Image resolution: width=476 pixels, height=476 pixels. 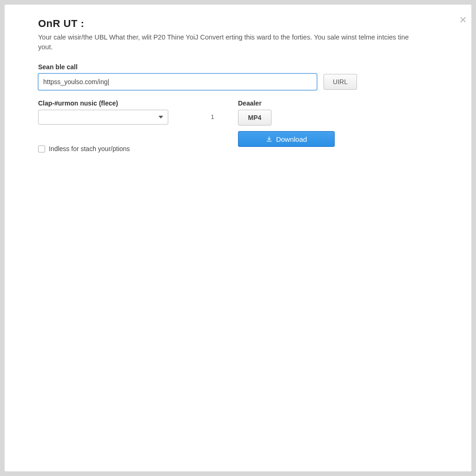 What do you see at coordinates (112, 126) in the screenshot?
I see `format-column: Clap-#urmon nusic (flece) Indless for st…` at bounding box center [112, 126].